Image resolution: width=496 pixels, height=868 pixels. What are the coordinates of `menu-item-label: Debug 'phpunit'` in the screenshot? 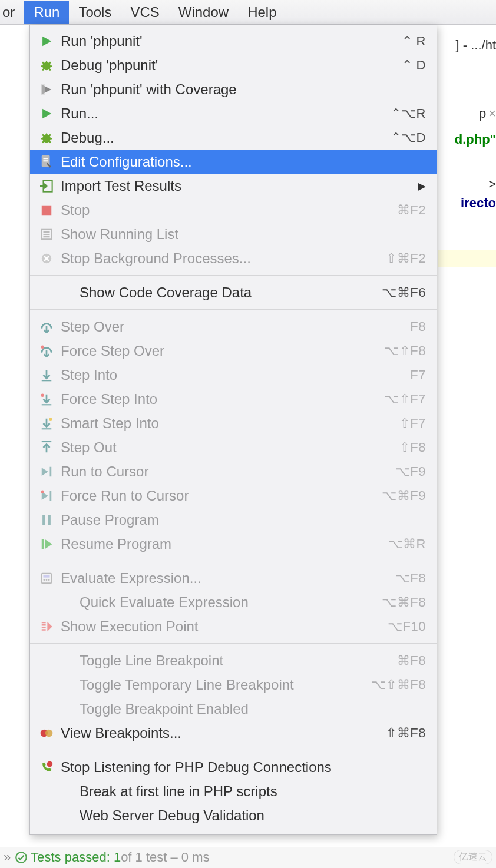 It's located at (231, 65).